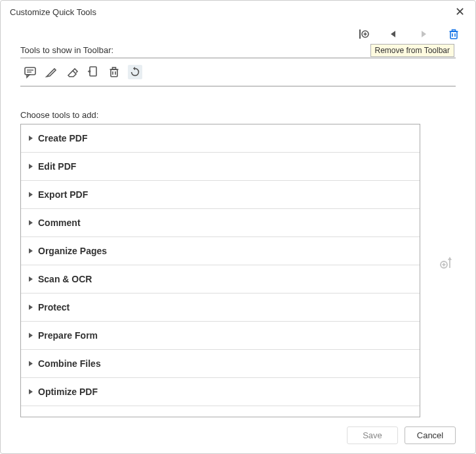 This screenshot has width=476, height=454. I want to click on page-arrow-icon, so click(93, 72).